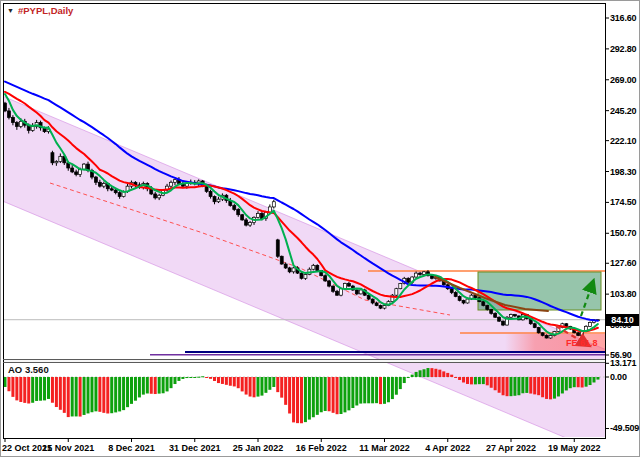  Describe the element at coordinates (625, 111) in the screenshot. I see `price-axis-label: 245.20` at that location.